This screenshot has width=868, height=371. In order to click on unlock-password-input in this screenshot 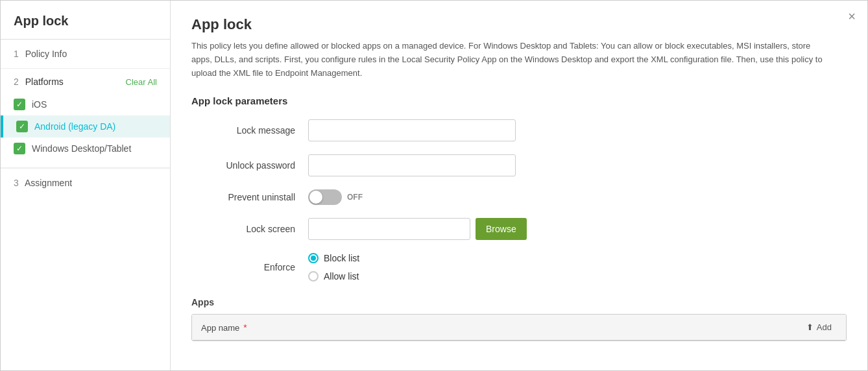, I will do `click(412, 165)`.